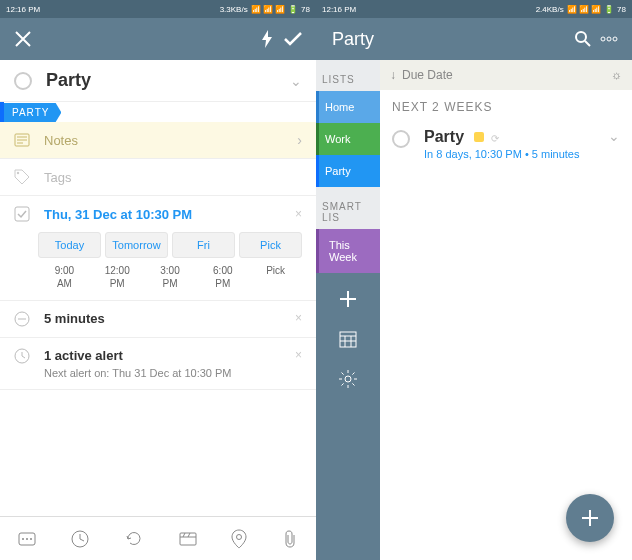 The image size is (632, 560). Describe the element at coordinates (170, 214) in the screenshot. I see `due-datetime: Thu, 31 Dec at 10:30 PM` at that location.